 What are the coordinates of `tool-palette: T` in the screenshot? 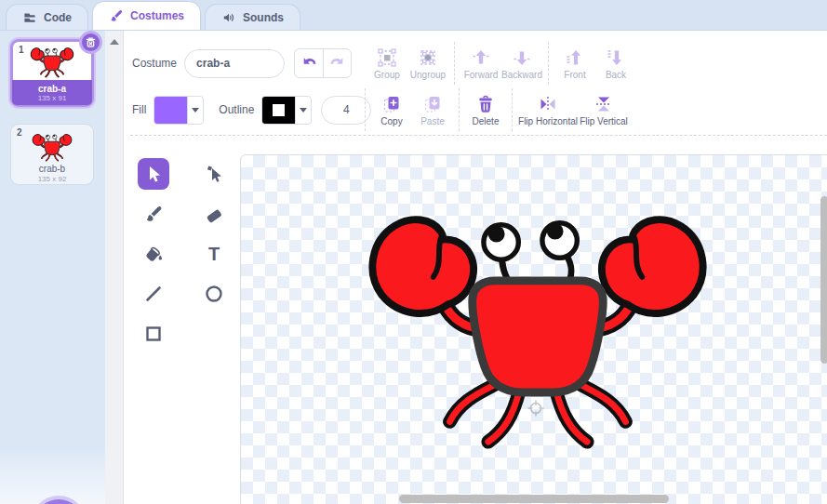 It's located at (184, 254).